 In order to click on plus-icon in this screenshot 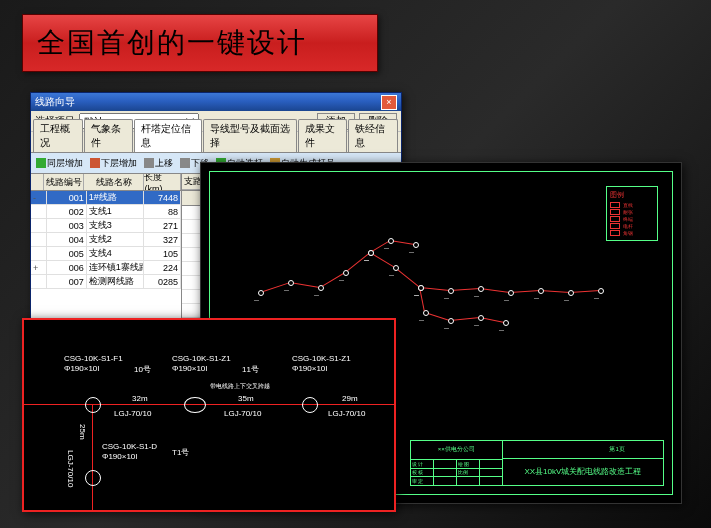, I will do `click(41, 163)`.